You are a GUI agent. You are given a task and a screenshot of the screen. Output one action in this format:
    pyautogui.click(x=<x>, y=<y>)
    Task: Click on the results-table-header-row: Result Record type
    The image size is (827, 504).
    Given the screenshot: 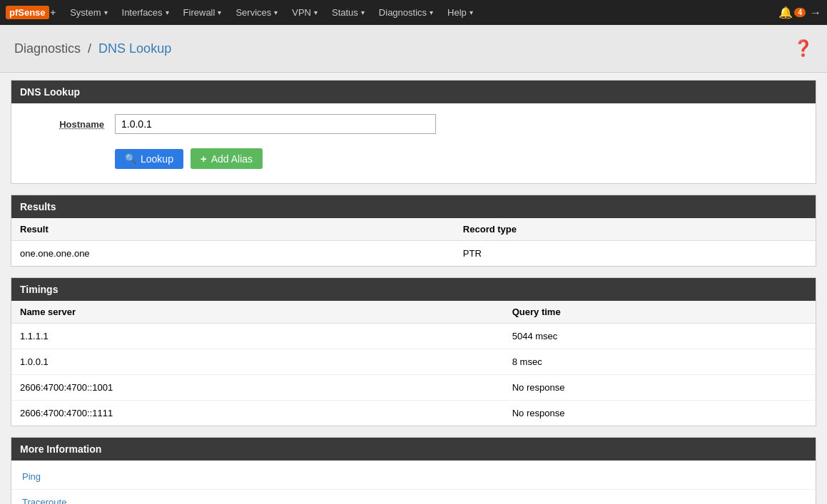 What is the action you would take?
    pyautogui.click(x=414, y=230)
    